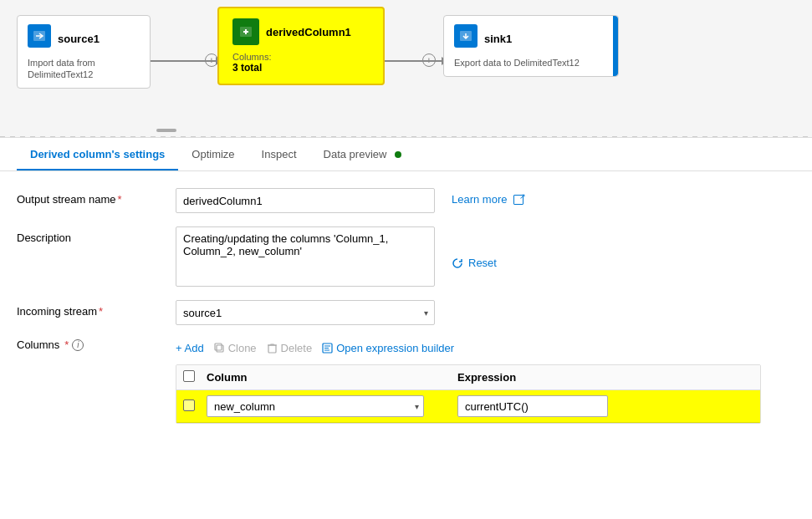  What do you see at coordinates (517, 63) in the screenshot?
I see `sink-subtitle: Export data to DelimitedText12` at bounding box center [517, 63].